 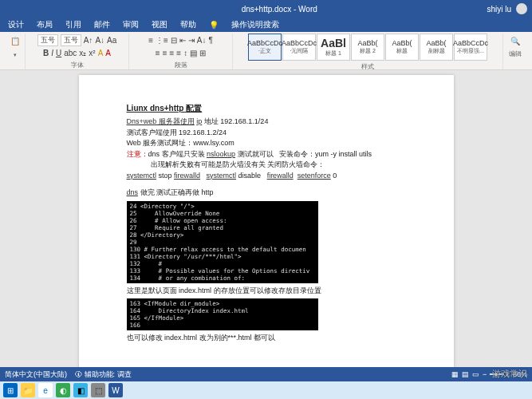 What do you see at coordinates (100, 40) in the screenshot?
I see `shrink-font-icon: A↓` at bounding box center [100, 40].